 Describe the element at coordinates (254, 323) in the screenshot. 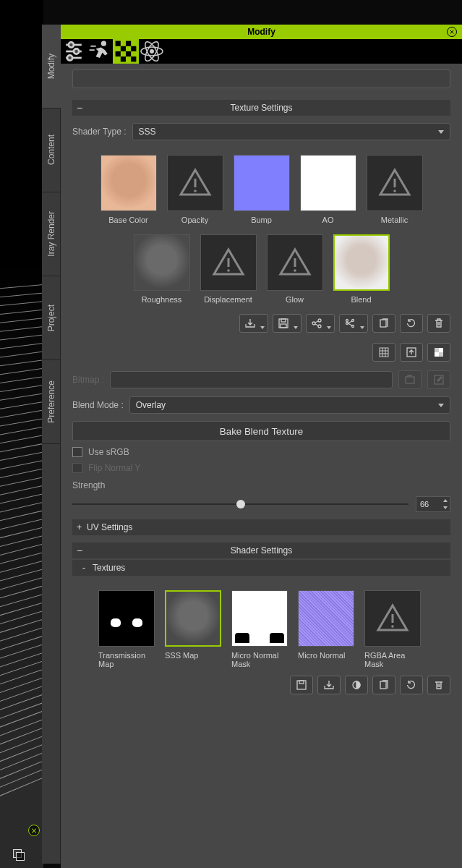

I see `import-texture-button` at that location.